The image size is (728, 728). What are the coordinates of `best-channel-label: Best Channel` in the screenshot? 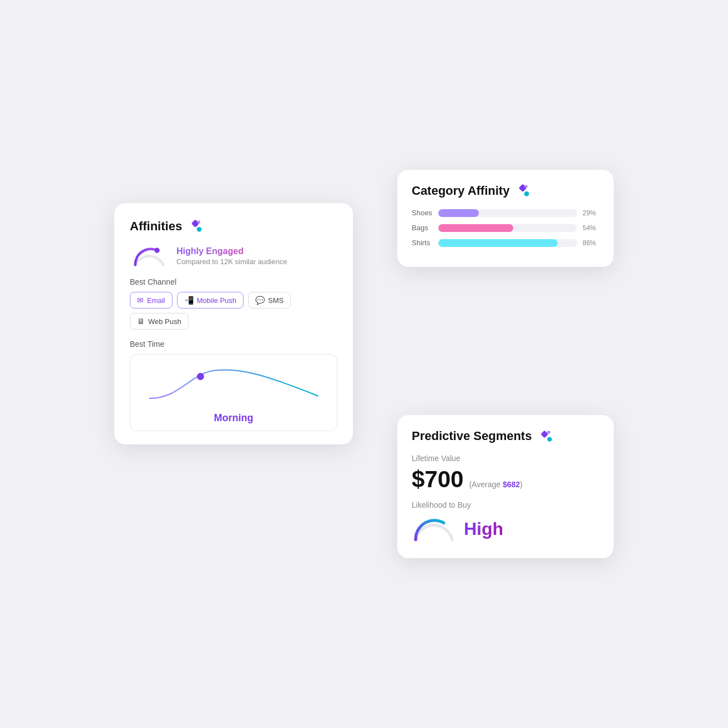 It's located at (234, 282).